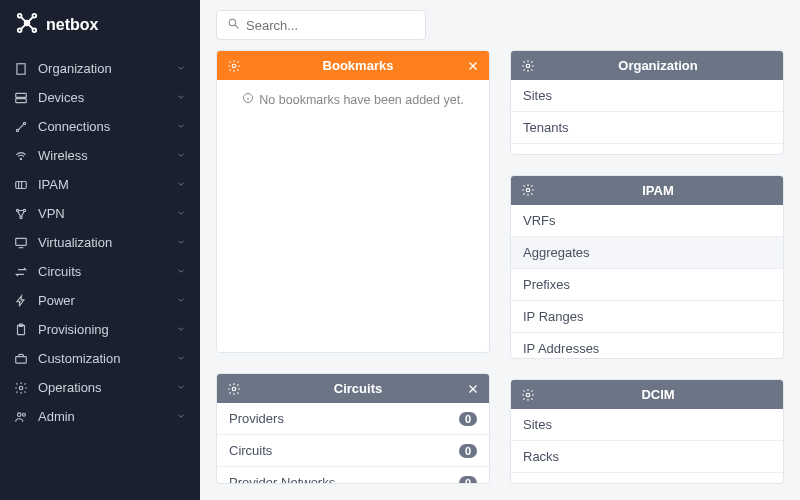  Describe the element at coordinates (553, 316) in the screenshot. I see `row-label: IP Ranges` at that location.